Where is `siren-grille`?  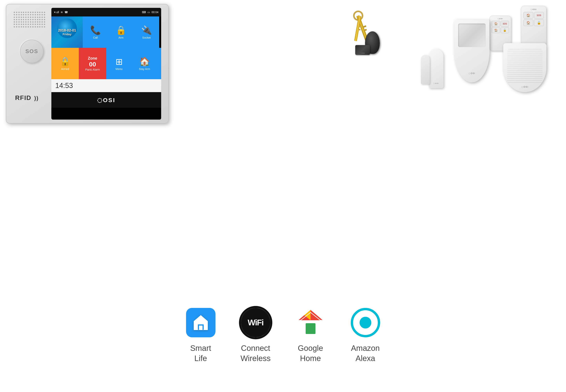 siren-grille is located at coordinates (525, 67).